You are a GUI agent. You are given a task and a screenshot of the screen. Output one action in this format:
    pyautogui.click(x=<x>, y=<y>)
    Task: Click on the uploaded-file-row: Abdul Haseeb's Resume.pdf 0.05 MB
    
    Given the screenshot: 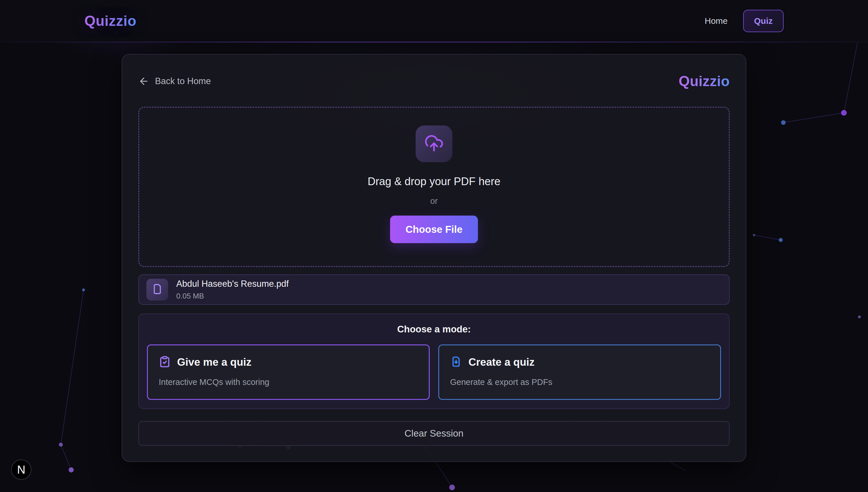 What is the action you would take?
    pyautogui.click(x=434, y=290)
    